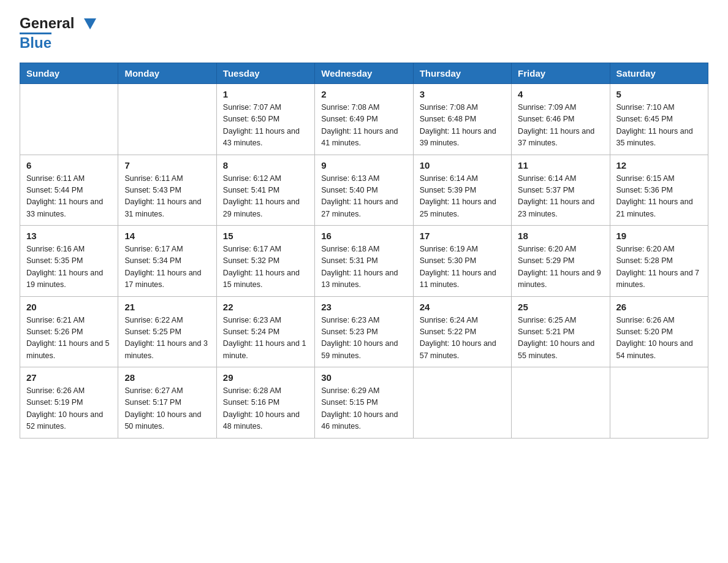 This screenshot has height=563, width=728. What do you see at coordinates (69, 403) in the screenshot?
I see `calendar-cell: 27Sunrise: 6:26 AM Sunset: 5:19 PM Dayli…` at bounding box center [69, 403].